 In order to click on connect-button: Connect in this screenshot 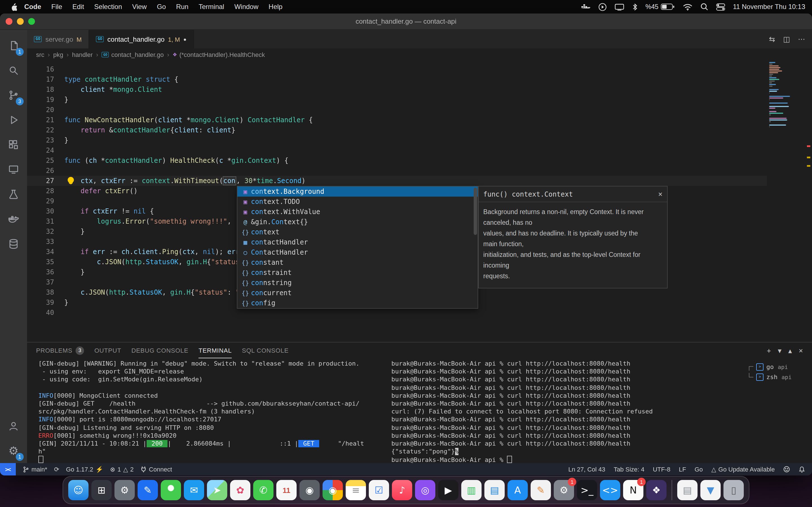, I will do `click(156, 469)`.